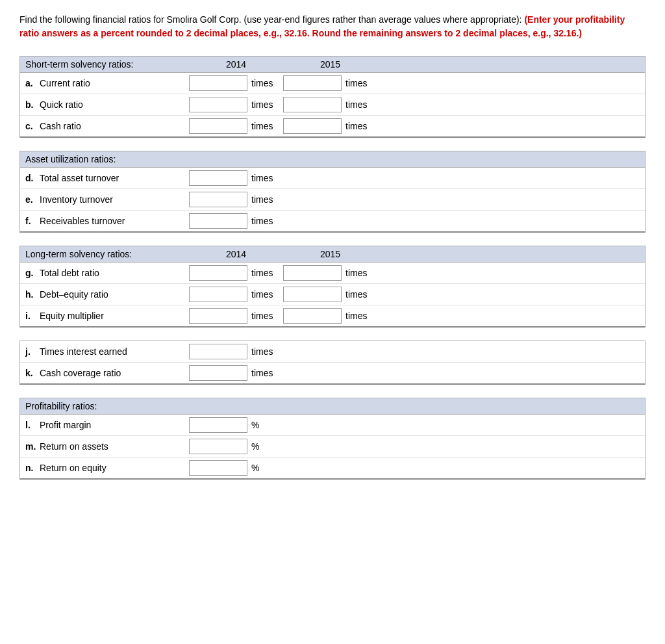 The image size is (665, 644). Describe the element at coordinates (236, 273) in the screenshot. I see `input-cell-g-2014: times` at that location.